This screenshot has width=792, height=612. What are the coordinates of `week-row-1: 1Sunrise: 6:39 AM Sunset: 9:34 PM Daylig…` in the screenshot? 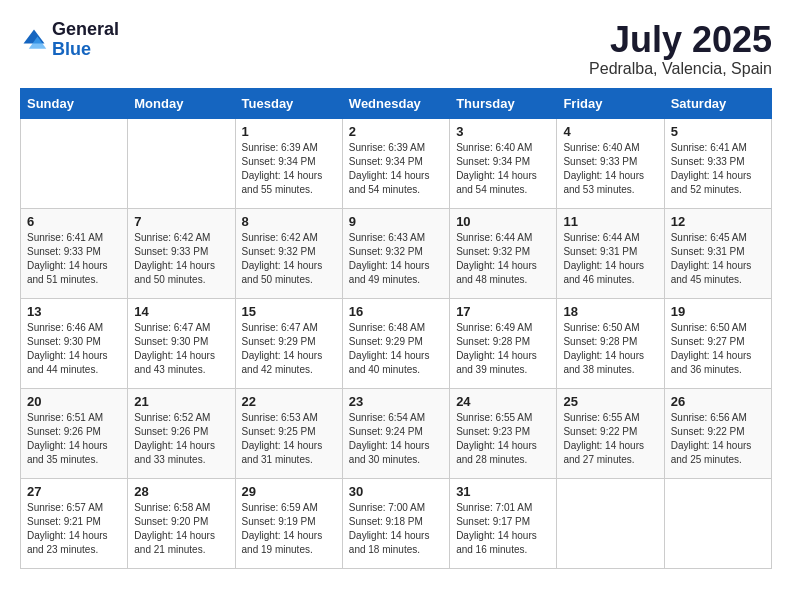 It's located at (396, 163).